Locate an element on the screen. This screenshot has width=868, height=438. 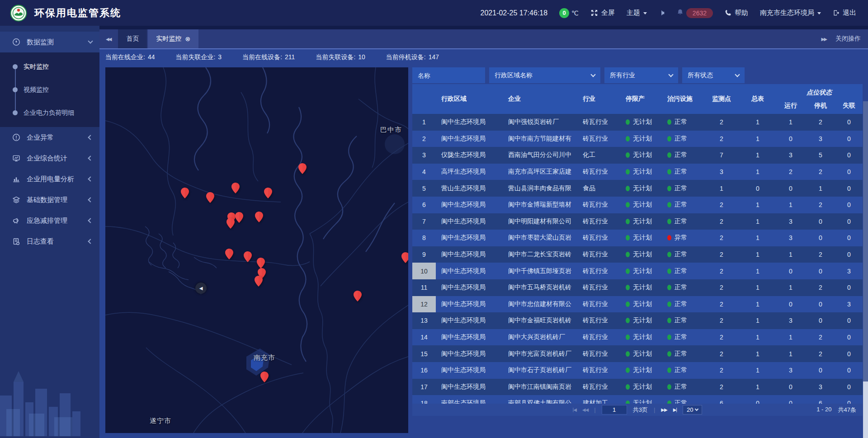
table-row: 1阆中生态环境局阆中强锐页岩砖厂砖瓦行业无计划正常21120 is located at coordinates (637, 122).